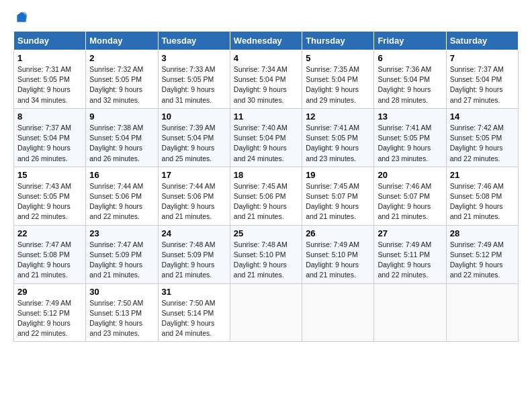  What do you see at coordinates (482, 196) in the screenshot?
I see `calendar-cell: 21 Sunrise: 7:46 AMSunset: 5:08 PMDaylig…` at bounding box center [482, 196].